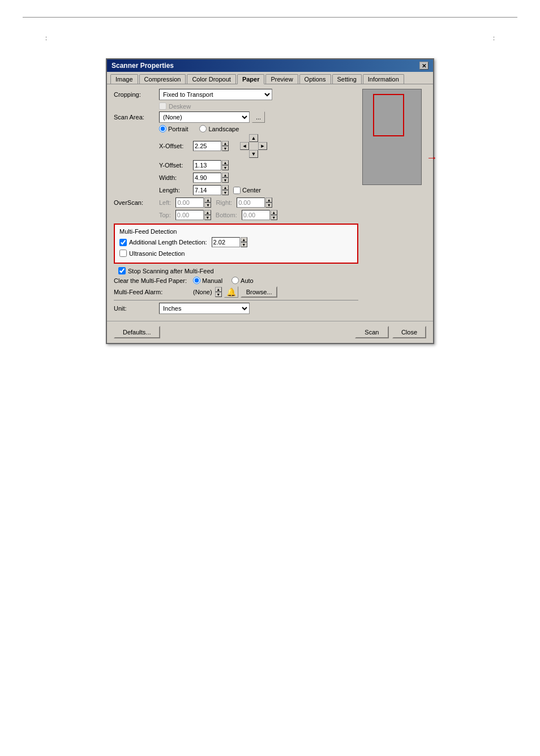  What do you see at coordinates (372, 332) in the screenshot?
I see `scan-button: Scan` at bounding box center [372, 332].